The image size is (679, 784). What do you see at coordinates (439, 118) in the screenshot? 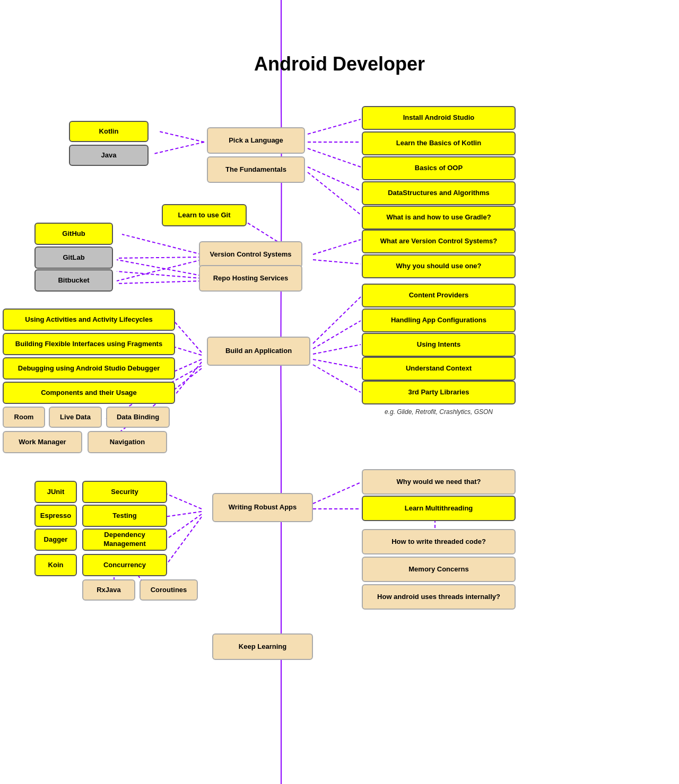
I see `install-android-node: Install Android Studio` at bounding box center [439, 118].